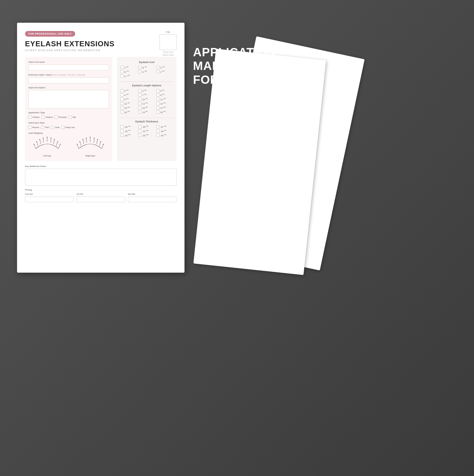 The image size is (474, 476). What do you see at coordinates (140, 108) in the screenshot?
I see `length-16-box` at bounding box center [140, 108].